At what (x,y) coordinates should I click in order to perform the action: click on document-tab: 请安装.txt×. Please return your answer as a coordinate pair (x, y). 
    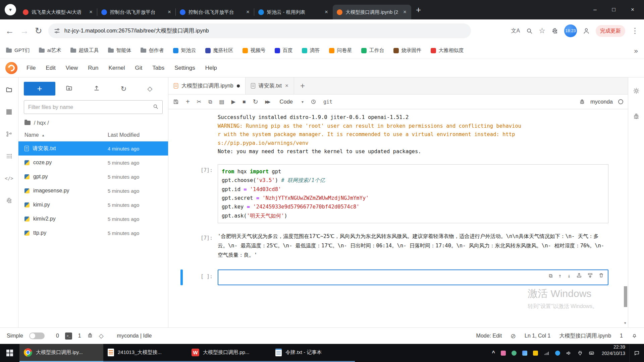
    Looking at the image, I should click on (270, 86).